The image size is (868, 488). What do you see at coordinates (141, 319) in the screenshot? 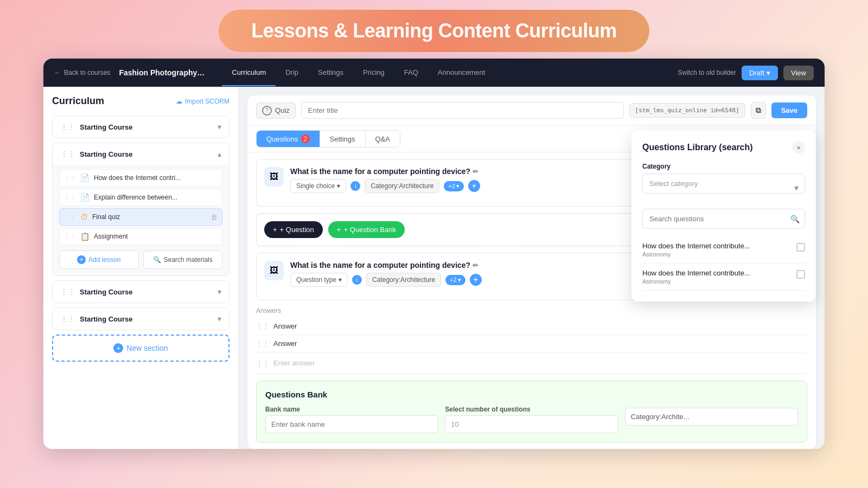
I see `section-item-4: ⋮⋮ Starting Course ▾` at bounding box center [141, 319].